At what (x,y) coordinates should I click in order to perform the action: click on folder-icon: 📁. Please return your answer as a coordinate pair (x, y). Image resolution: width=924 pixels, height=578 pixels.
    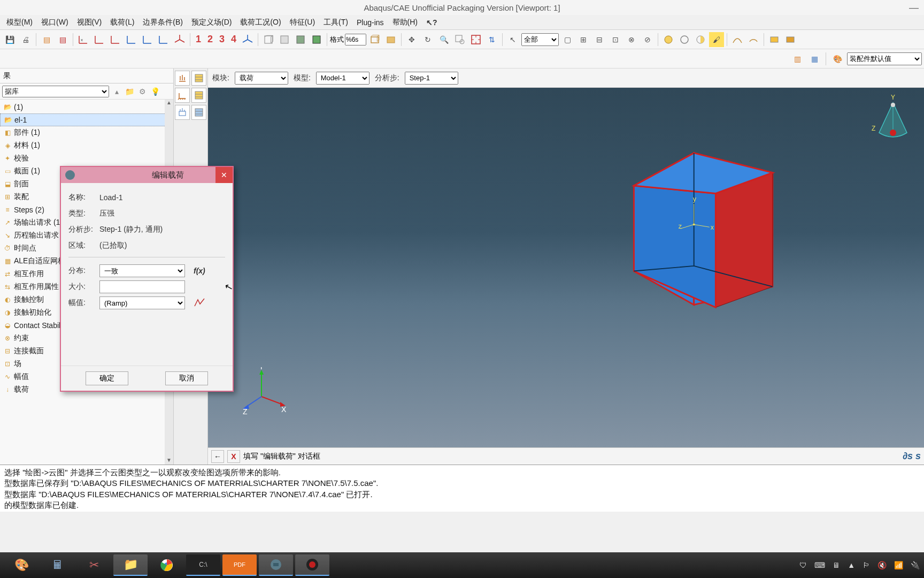
    Looking at the image, I should click on (129, 92).